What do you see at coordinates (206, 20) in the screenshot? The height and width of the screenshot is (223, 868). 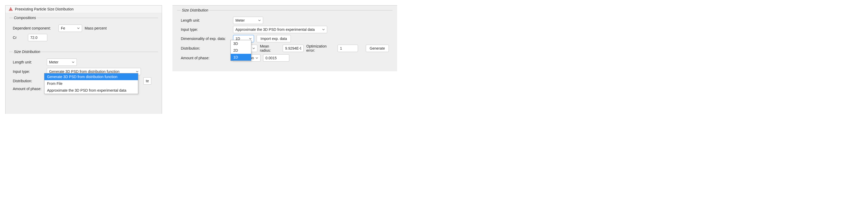 I see `length-unit-label-r: Length unit:` at bounding box center [206, 20].